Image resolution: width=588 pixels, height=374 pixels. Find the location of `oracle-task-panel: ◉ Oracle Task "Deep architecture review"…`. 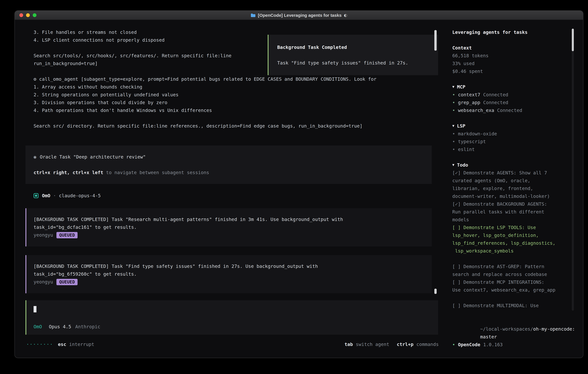

oracle-task-panel: ◉ Oracle Task "Deep architecture review"… is located at coordinates (229, 165).